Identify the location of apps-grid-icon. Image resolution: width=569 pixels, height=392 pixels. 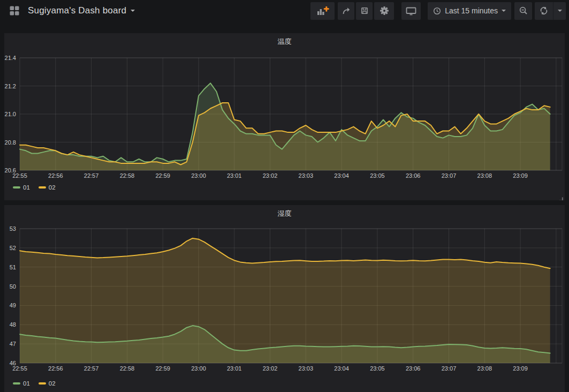
(14, 11).